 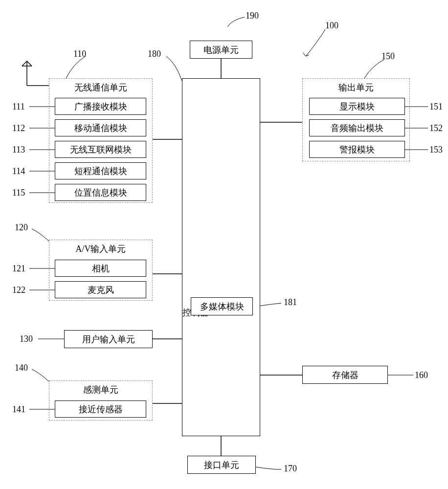 I want to click on position-block: 位置信息模块, so click(x=101, y=193).